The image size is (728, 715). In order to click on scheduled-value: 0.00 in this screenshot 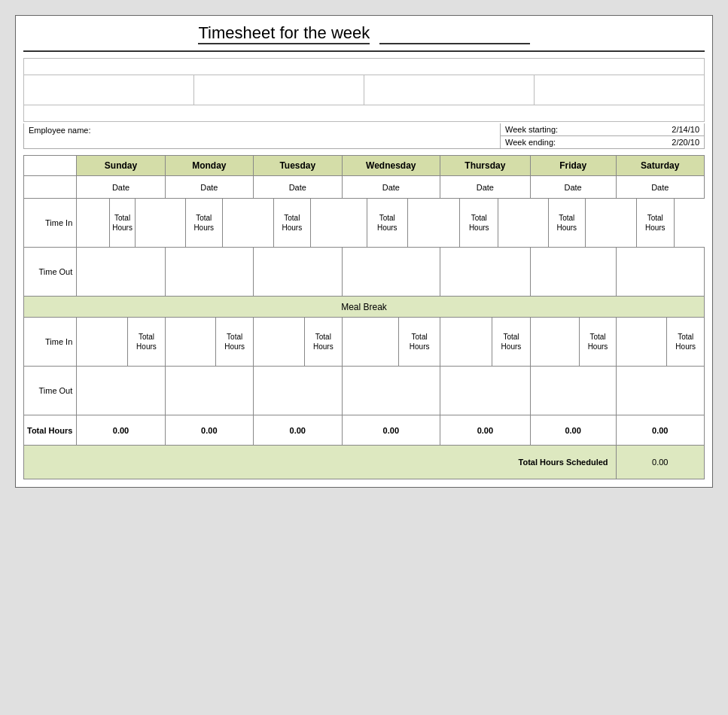, I will do `click(659, 462)`.